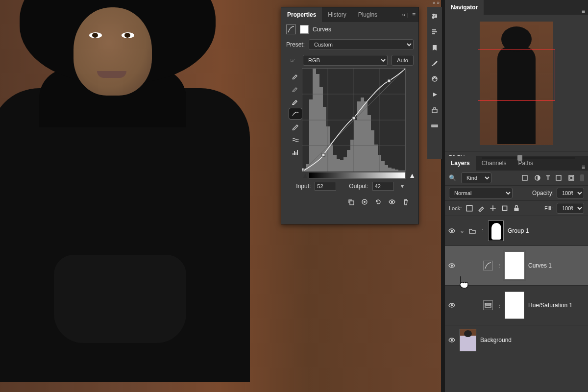 Image resolution: width=588 pixels, height=392 pixels. Describe the element at coordinates (354, 120) in the screenshot. I see `curves-graph` at that location.